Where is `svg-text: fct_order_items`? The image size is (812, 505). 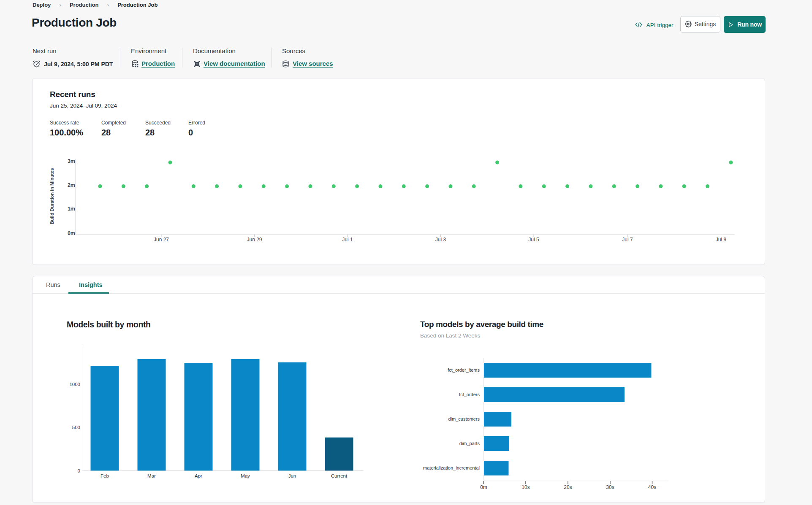
svg-text: fct_order_items is located at coordinates (464, 370).